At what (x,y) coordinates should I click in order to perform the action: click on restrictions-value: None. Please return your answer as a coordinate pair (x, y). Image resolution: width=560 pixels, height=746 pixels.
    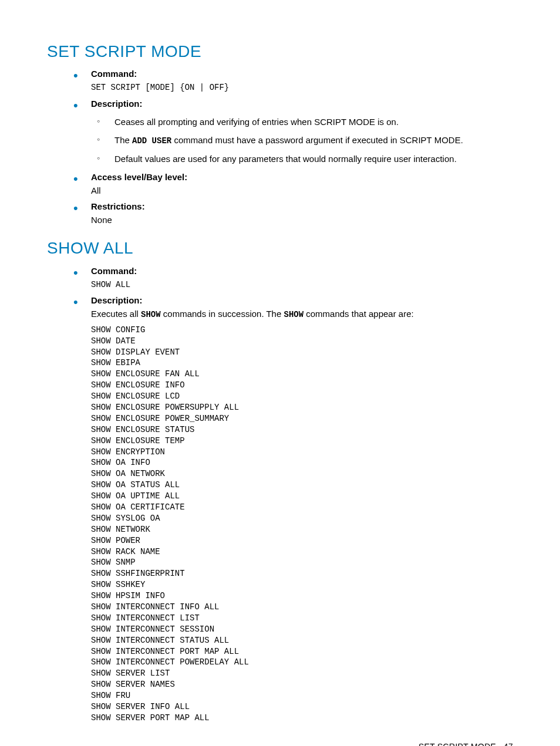
    Looking at the image, I should click on (302, 220).